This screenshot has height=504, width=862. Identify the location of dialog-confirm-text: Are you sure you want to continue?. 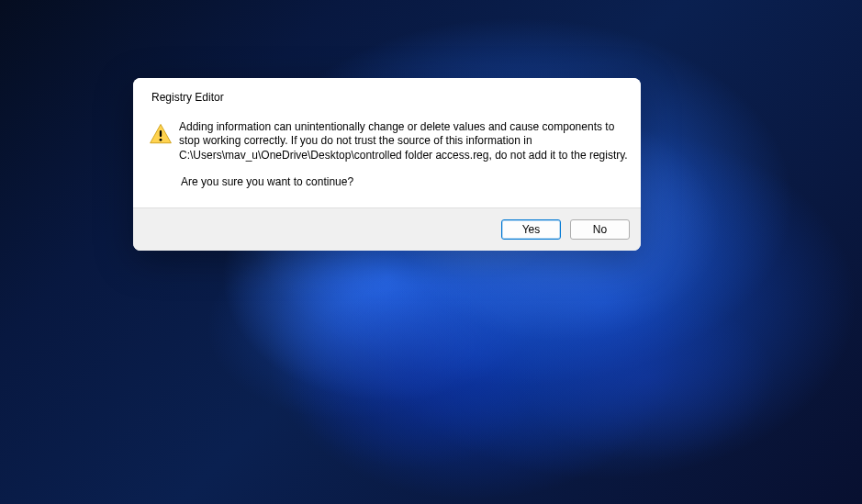
(404, 182).